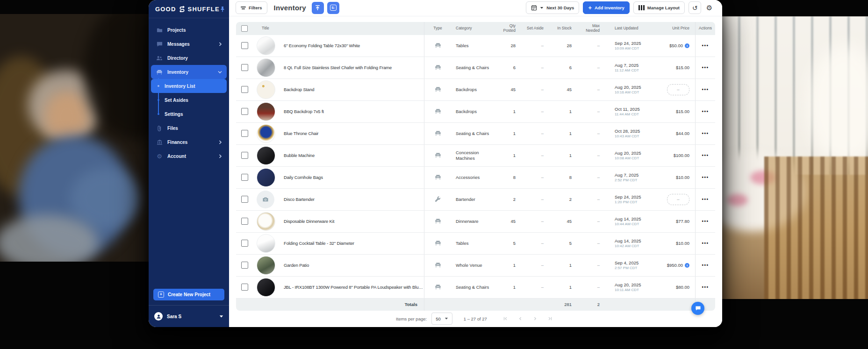  I want to click on totals-max-needed: 2, so click(596, 305).